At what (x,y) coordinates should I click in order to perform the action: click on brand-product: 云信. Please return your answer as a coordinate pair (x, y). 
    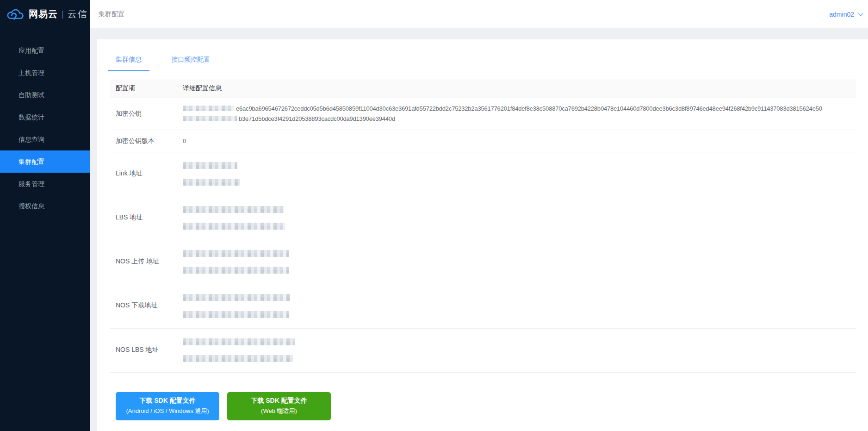
    Looking at the image, I should click on (78, 14).